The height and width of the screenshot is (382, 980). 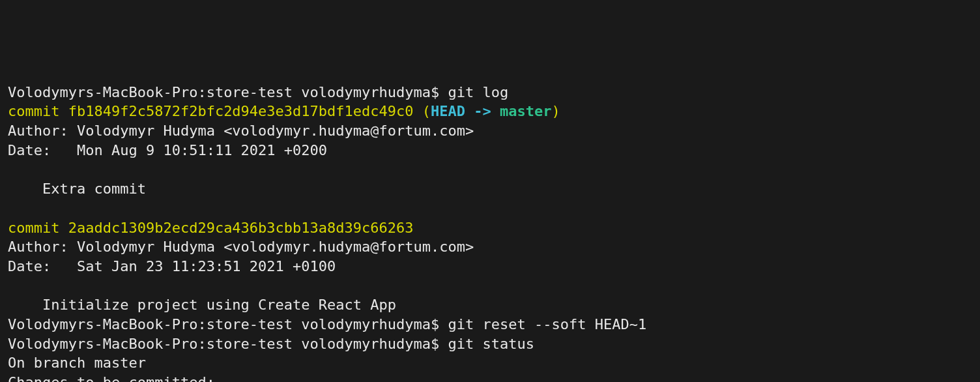 What do you see at coordinates (167, 150) in the screenshot?
I see `date-line-1: Date: Mon Aug 9 10:51:11 2021 +0200` at bounding box center [167, 150].